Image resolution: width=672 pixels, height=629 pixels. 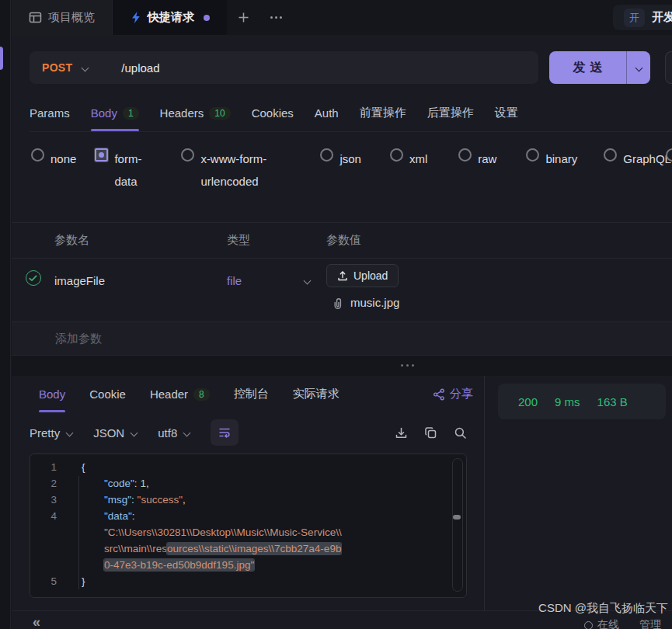 I want to click on language-select: JSON, so click(x=115, y=433).